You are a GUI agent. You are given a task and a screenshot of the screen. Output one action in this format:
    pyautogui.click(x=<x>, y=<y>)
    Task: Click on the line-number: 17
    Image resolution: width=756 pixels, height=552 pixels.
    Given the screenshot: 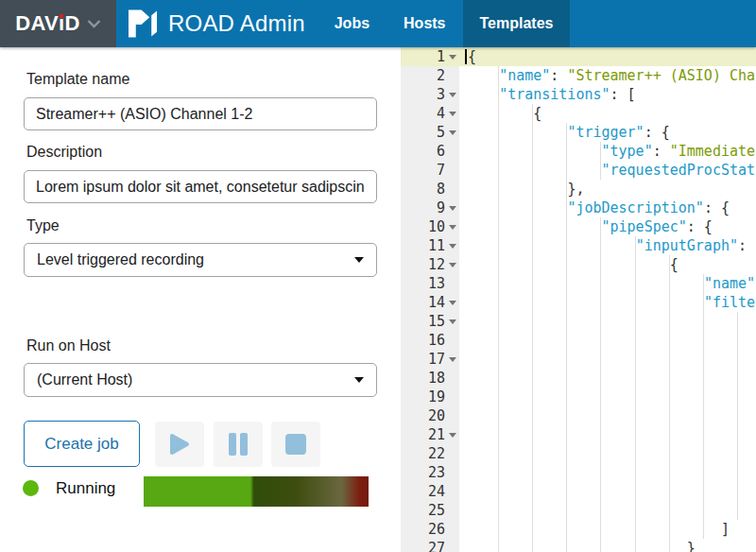 What is the action you would take?
    pyautogui.click(x=423, y=359)
    